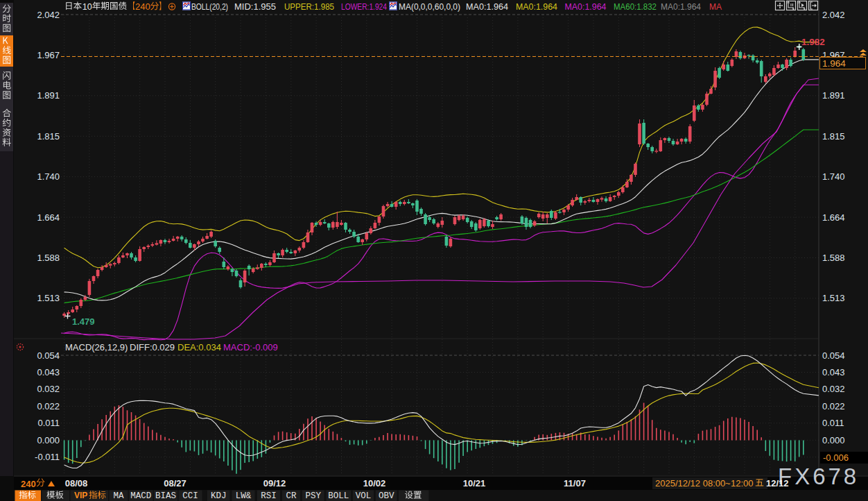  What do you see at coordinates (96, 347) in the screenshot?
I see `svg-text: MACD(26,12,9)` at bounding box center [96, 347].